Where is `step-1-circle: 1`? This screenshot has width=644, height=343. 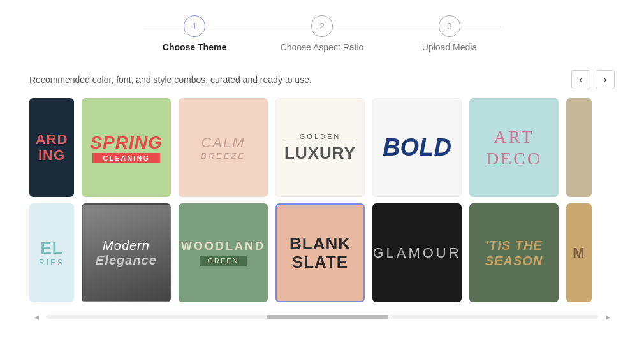 step-1-circle: 1 is located at coordinates (194, 26).